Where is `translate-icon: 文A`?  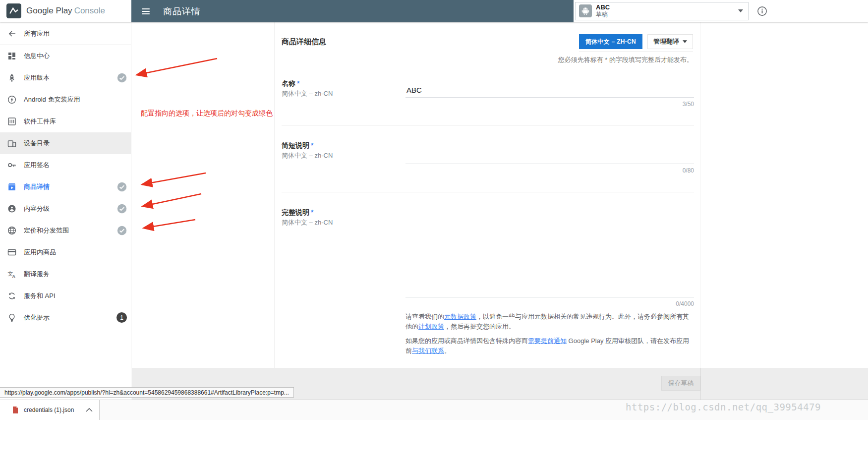
translate-icon: 文A is located at coordinates (12, 274).